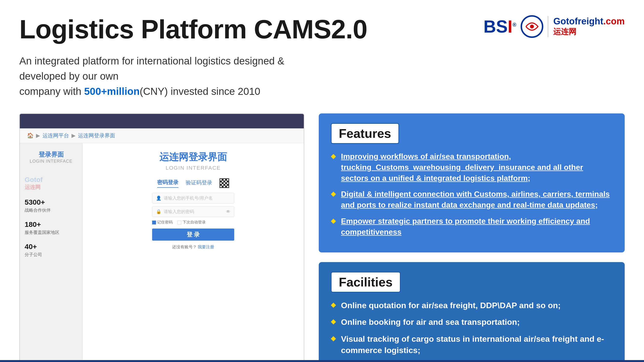 The image size is (644, 362). What do you see at coordinates (199, 183) in the screenshot?
I see `tab-code: 验证码登录` at bounding box center [199, 183].